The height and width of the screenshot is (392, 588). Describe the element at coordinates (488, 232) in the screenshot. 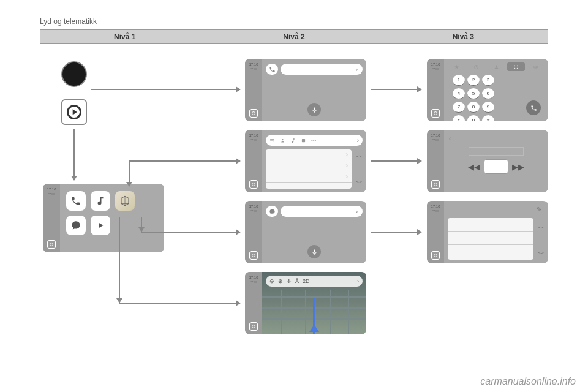

I see `message-list-screen: 17:10•••○○ ✎ ︿﹀` at that location.